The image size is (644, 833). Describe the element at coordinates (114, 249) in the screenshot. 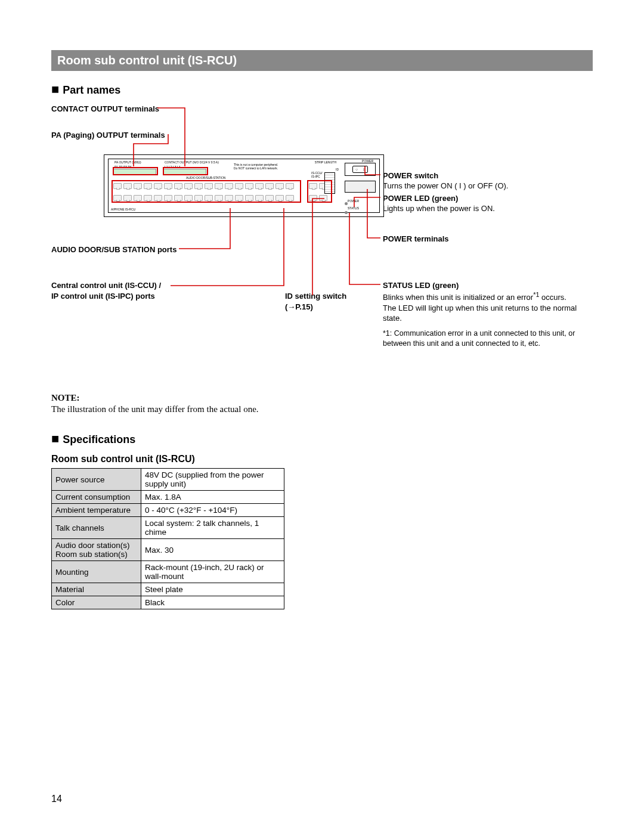

I see `label-audio-door: AUDIO DOOR/SUB STATION ports` at that location.